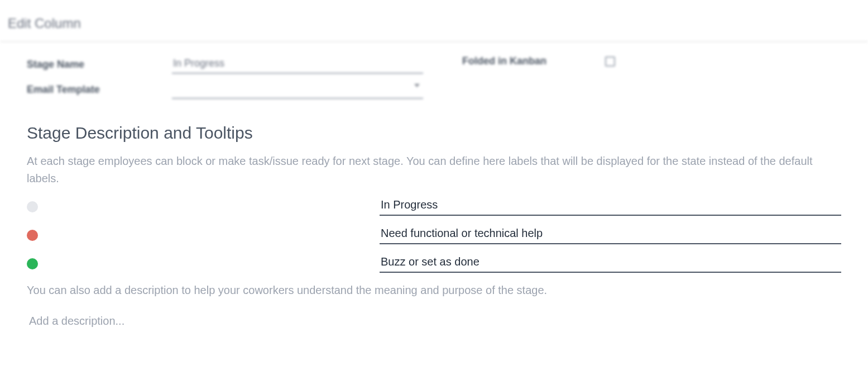 Image resolution: width=868 pixels, height=365 pixels. What do you see at coordinates (505, 61) in the screenshot?
I see `folded-label: Folded in Kanban` at bounding box center [505, 61].